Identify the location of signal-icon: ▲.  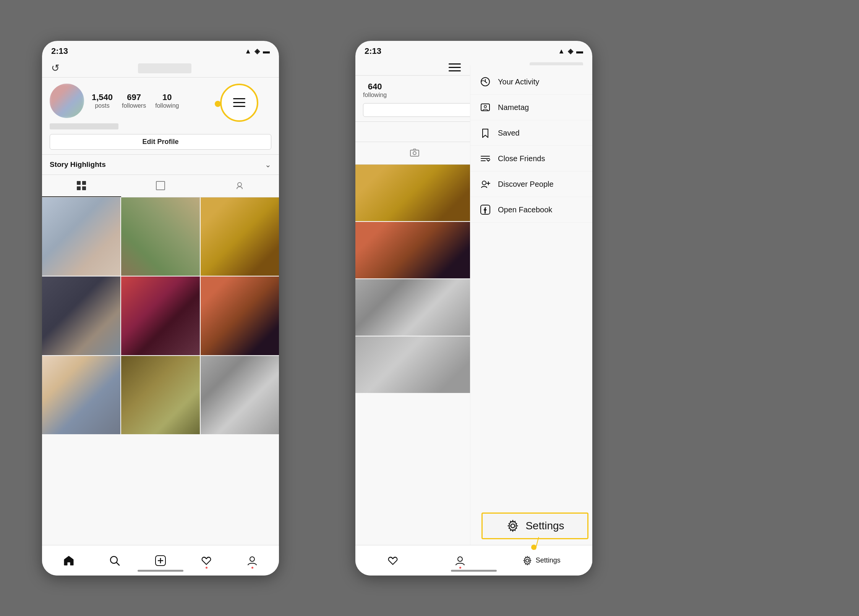
(248, 51).